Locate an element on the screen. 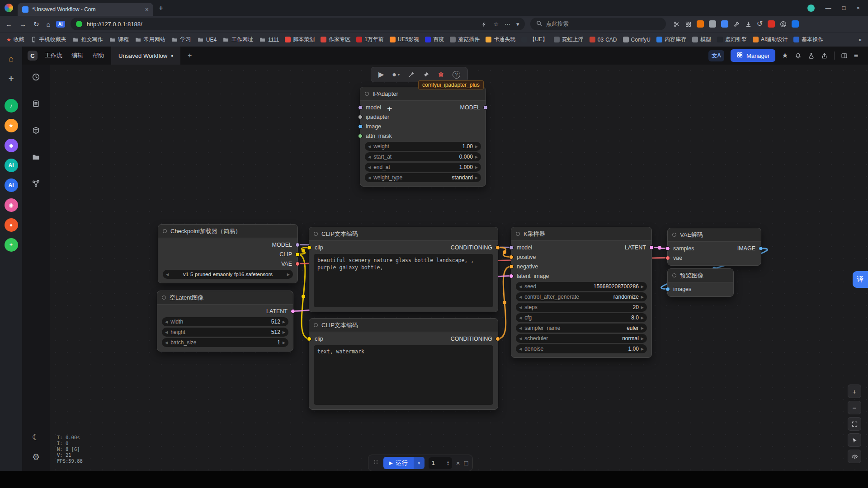 This screenshot has width=868, height=488. output-port-CLIP is located at coordinates (297, 254).